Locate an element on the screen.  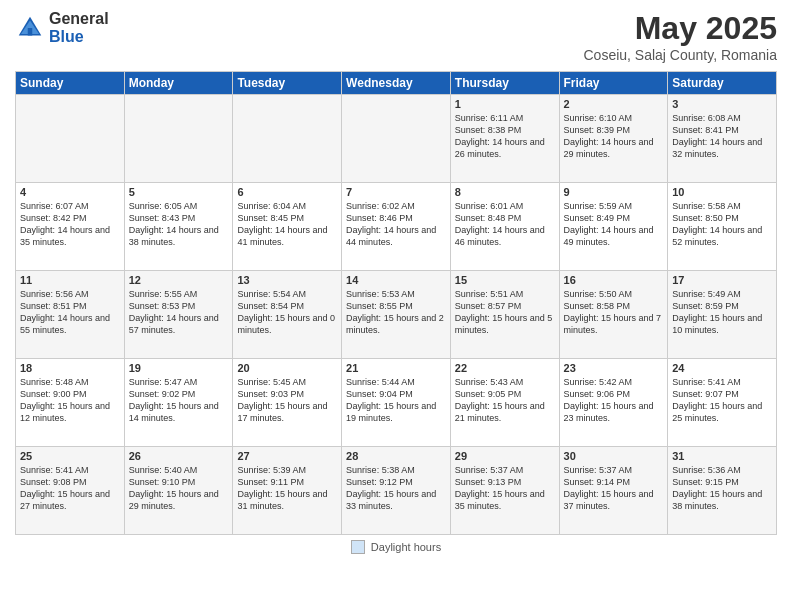
calendar-cell: 2Sunrise: 6:10 AM Sunset: 8:39 PM Daylig… is located at coordinates (614, 139).